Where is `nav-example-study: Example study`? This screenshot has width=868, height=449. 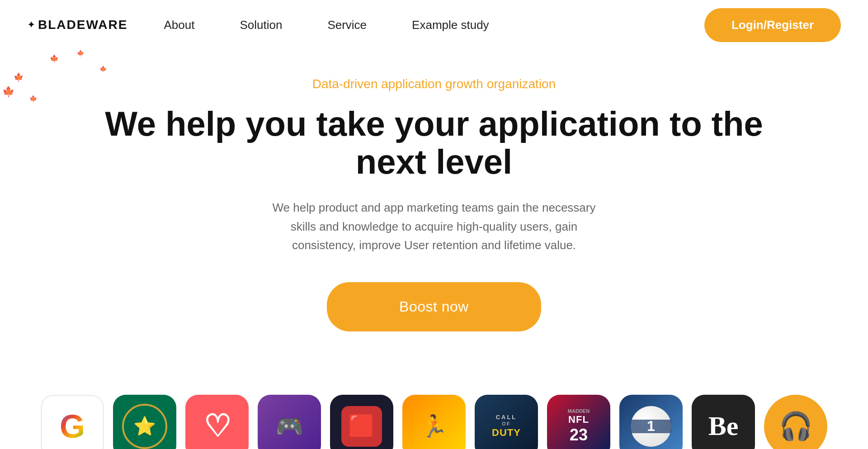 nav-example-study: Example study is located at coordinates (450, 25).